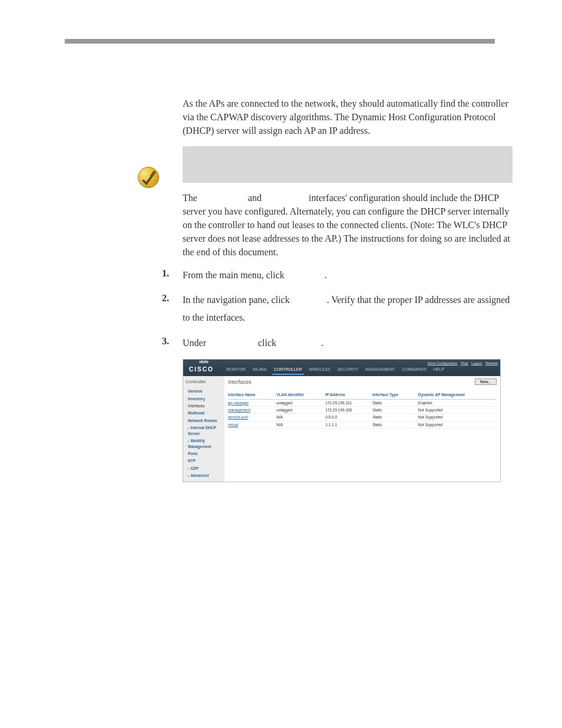 This screenshot has width=562, height=728. What do you see at coordinates (204, 468) in the screenshot?
I see `sidebar-item-cdp: CDP` at bounding box center [204, 468].